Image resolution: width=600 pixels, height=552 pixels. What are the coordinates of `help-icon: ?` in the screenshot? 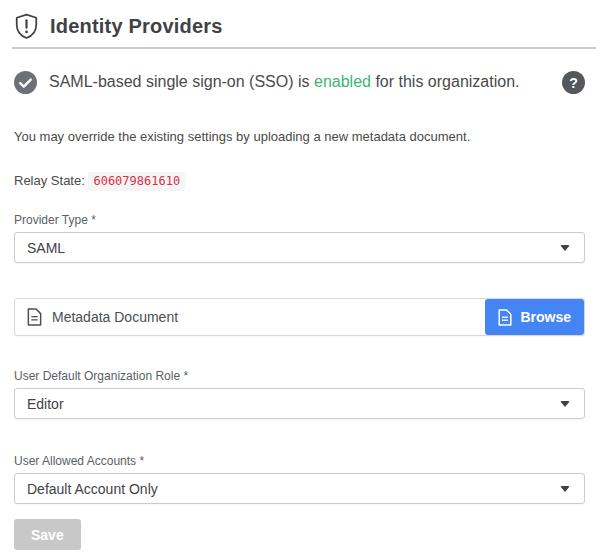 It's located at (574, 82).